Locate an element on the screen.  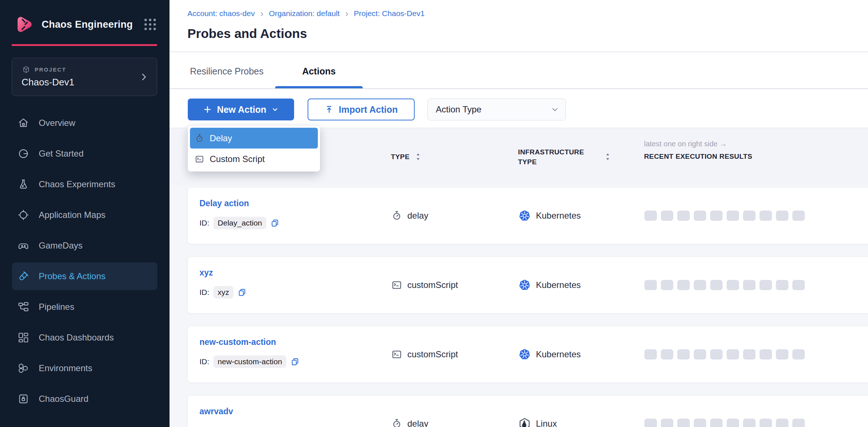
sidebar-item-label: GameDays is located at coordinates (61, 246).